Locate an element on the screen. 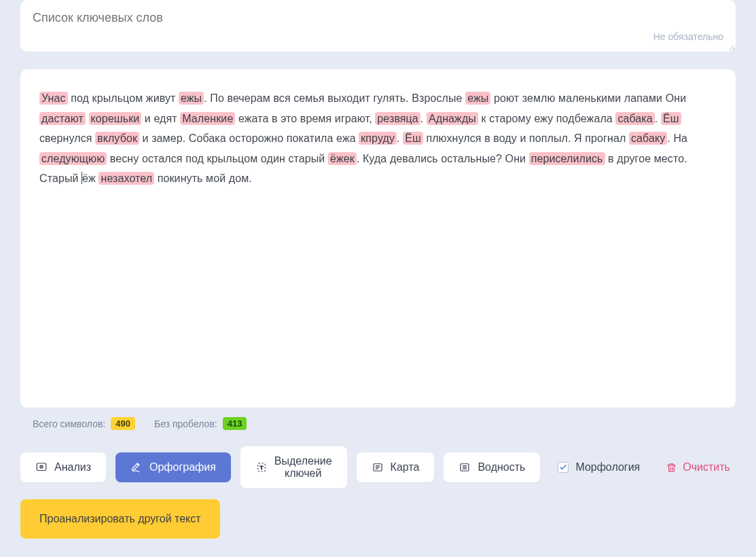 This screenshot has width=756, height=557. analysis-tab: Анализ is located at coordinates (63, 467).